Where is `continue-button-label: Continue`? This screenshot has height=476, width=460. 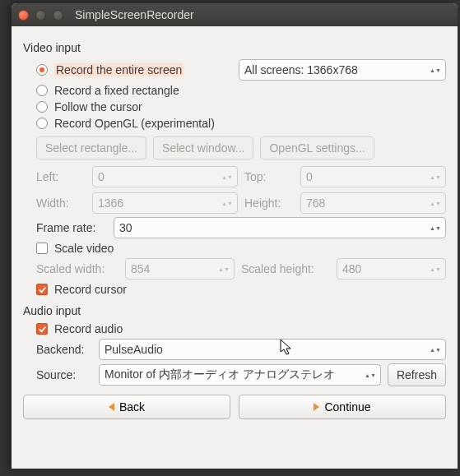 continue-button-label: Continue is located at coordinates (347, 407).